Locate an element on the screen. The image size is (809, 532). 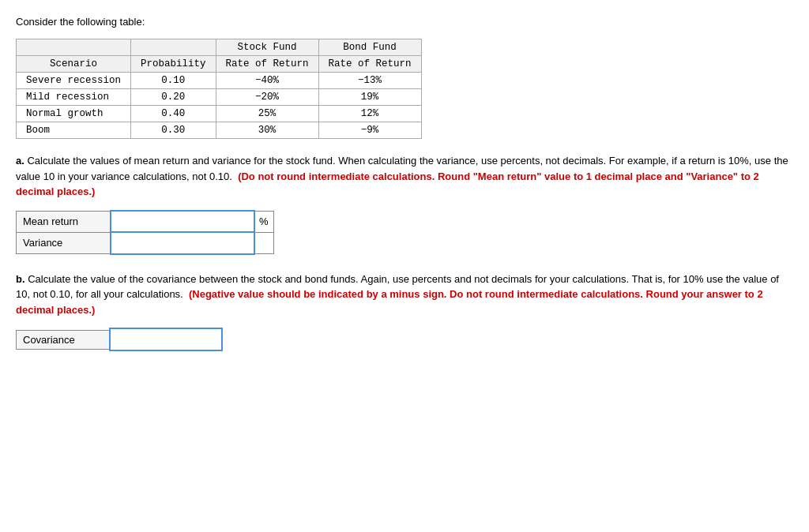
question-b-text: b. Calculate the value of the covariance… is located at coordinates (404, 295).